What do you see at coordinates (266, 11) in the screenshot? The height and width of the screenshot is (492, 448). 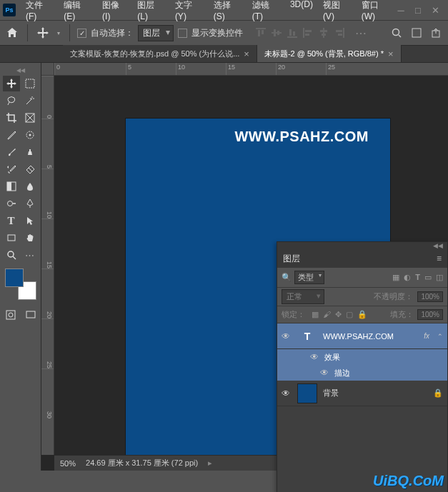 I see `menu-filter: 滤镜(T)` at bounding box center [266, 11].